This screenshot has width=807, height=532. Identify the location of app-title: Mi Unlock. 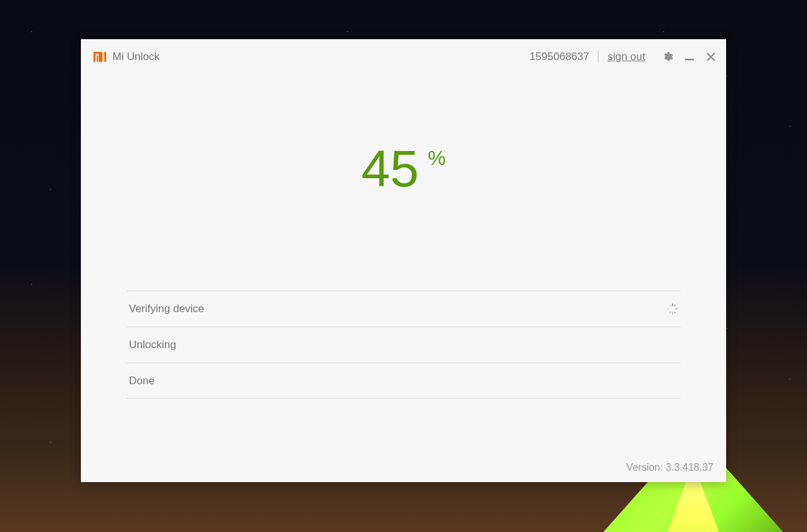
(137, 57).